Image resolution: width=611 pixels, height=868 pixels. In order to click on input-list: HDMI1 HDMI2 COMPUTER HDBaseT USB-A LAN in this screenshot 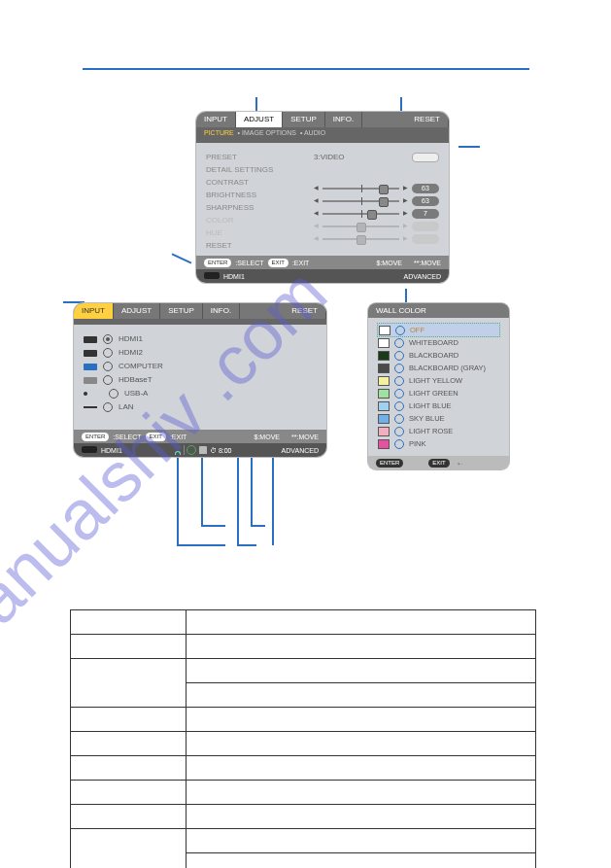, I will do `click(123, 379)`.